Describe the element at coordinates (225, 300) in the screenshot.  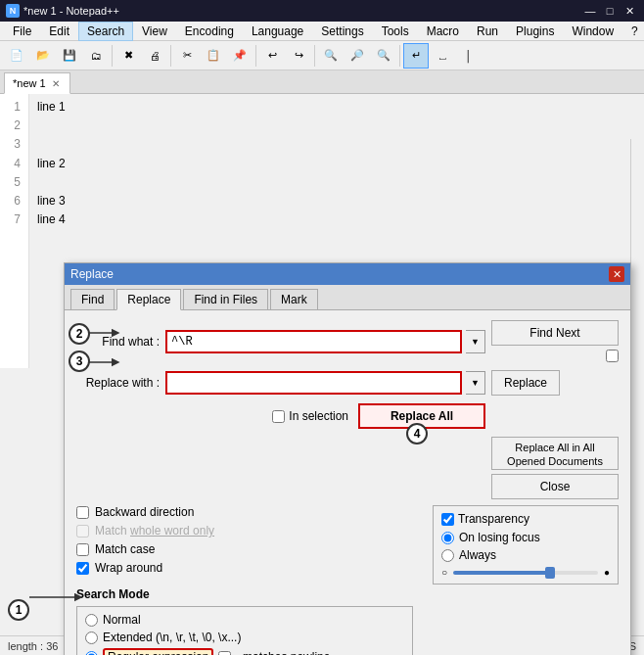
I see `dialog-tab-find-in-files: Find in Files` at that location.